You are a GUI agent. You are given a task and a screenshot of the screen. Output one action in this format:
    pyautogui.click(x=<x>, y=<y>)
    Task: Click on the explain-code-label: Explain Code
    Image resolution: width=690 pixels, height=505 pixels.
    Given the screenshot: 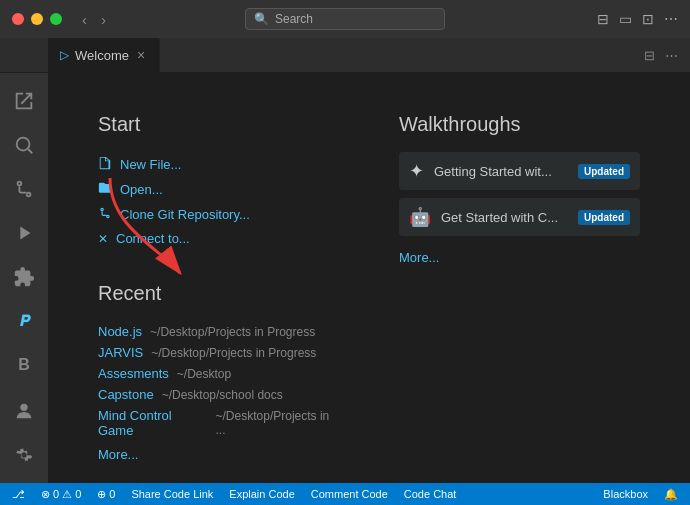 What is the action you would take?
    pyautogui.click(x=262, y=494)
    